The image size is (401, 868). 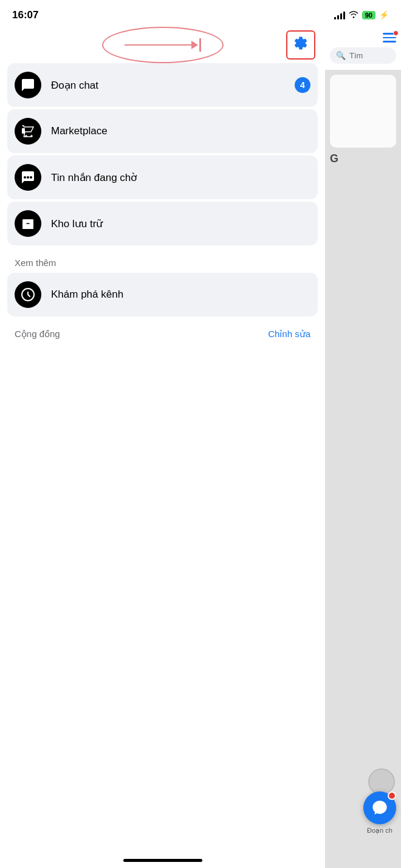 What do you see at coordinates (303, 85) in the screenshot?
I see `doan-chat-badge: 4` at bounding box center [303, 85].